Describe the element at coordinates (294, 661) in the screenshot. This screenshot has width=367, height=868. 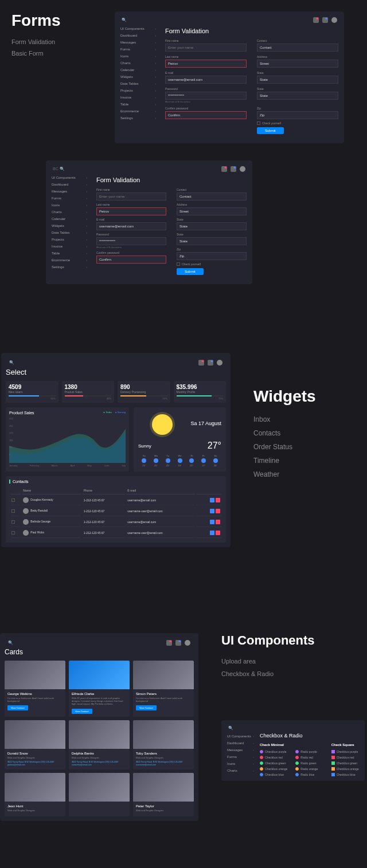
I see `link-upload: Upload area` at that location.